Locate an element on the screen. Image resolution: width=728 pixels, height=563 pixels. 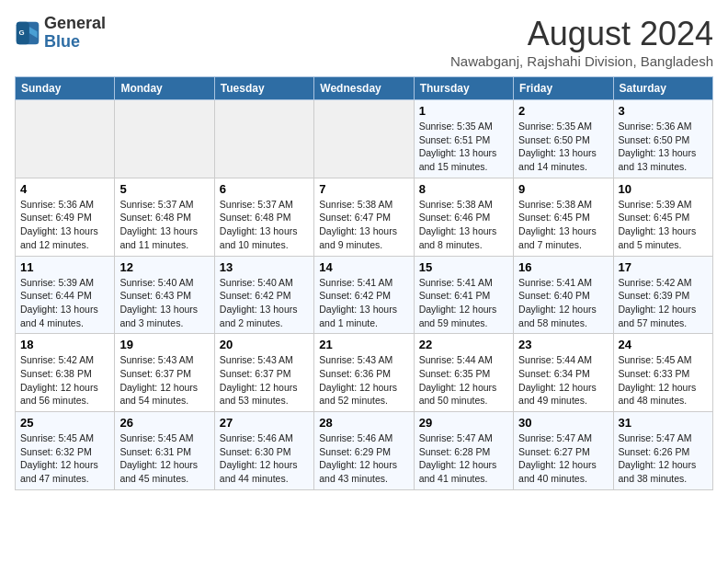
calendar-cell: 29Sunrise: 5:47 AM Sunset: 6:28 PM Dayli… is located at coordinates (463, 451).